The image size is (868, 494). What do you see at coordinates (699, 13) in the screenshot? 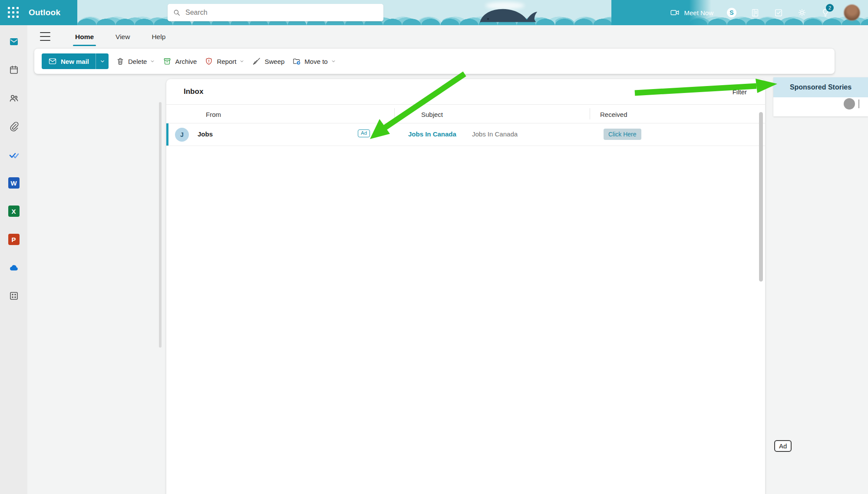
I see `meet-now-label: Meet Now` at bounding box center [699, 13].